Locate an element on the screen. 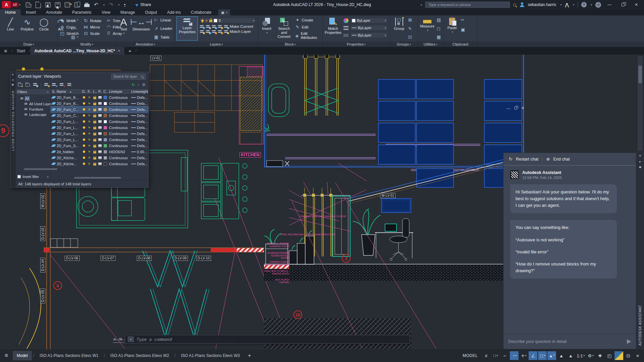 Image resolution: width=644 pixels, height=362 pixels. modify-tool-button: ⋈ Mirror ▾ is located at coordinates (92, 27).